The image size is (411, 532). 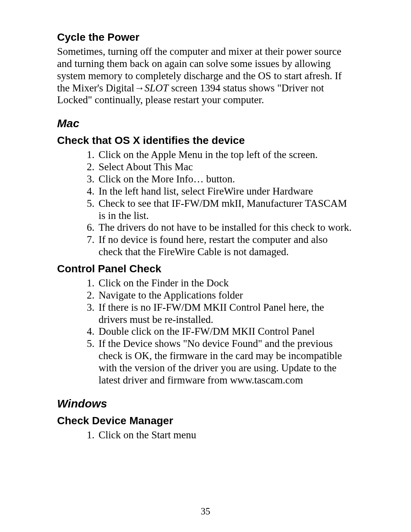 What do you see at coordinates (206, 332) in the screenshot?
I see `list-control-panel: Click on the Finder in the Dock Navigate…` at bounding box center [206, 332].